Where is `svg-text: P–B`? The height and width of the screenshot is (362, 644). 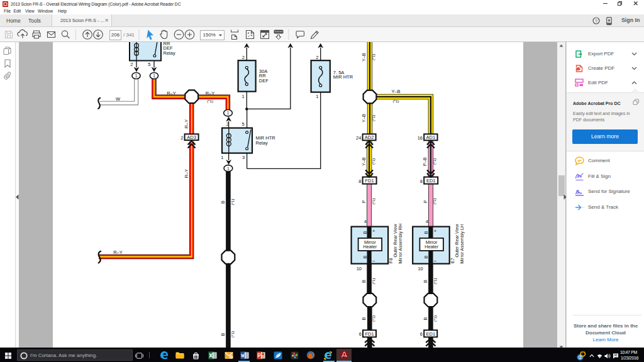 svg-text: P–B is located at coordinates (425, 162).